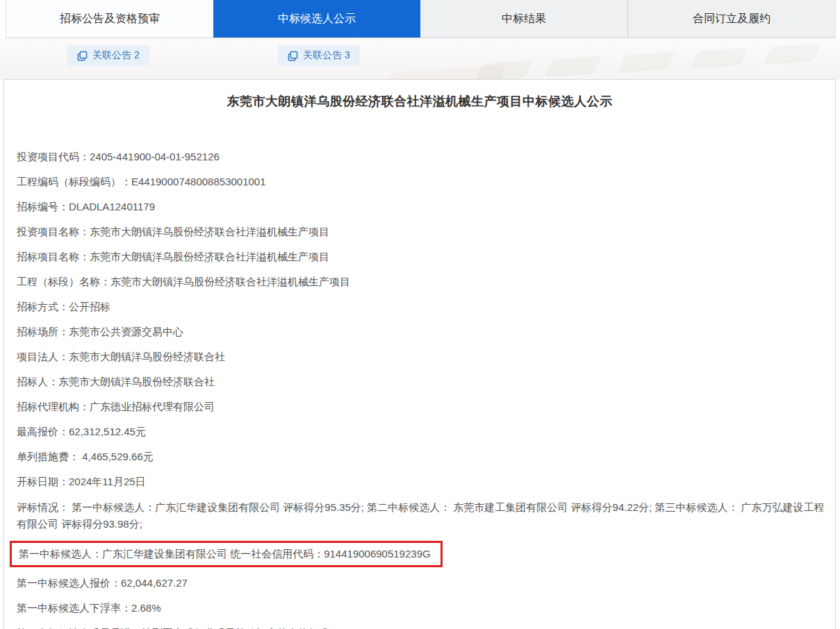 This screenshot has height=629, width=840. I want to click on field-bid-opening-date: 开标日期：2024年11月25日, so click(422, 482).